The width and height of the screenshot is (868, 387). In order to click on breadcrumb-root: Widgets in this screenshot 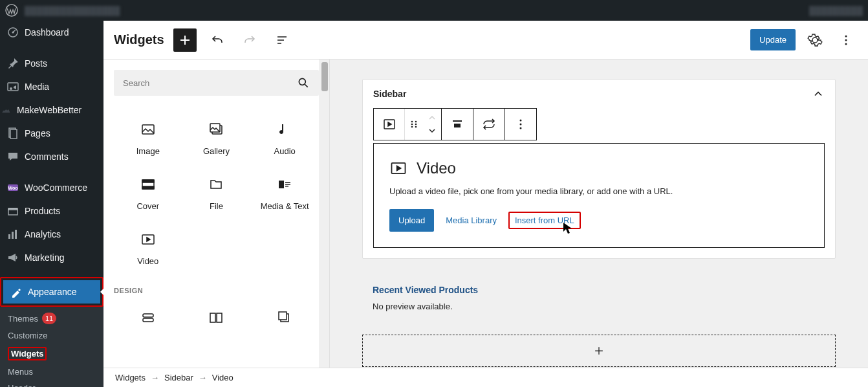, I will do `click(131, 378)`.